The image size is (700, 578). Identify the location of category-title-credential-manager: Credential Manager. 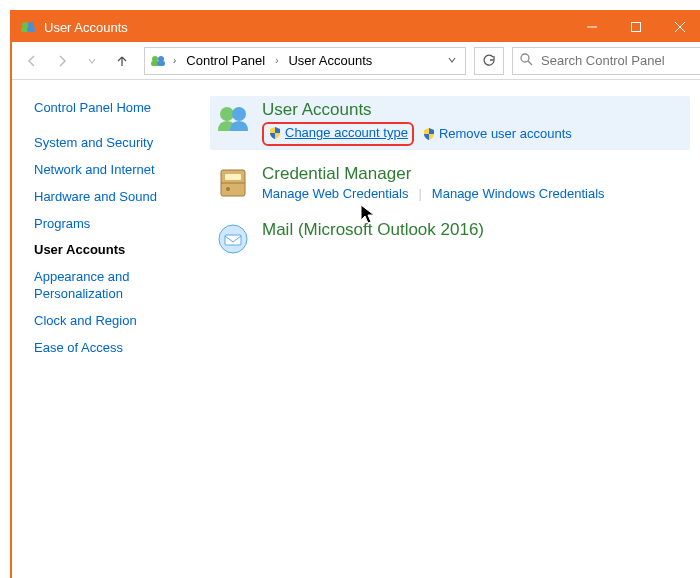
(474, 174).